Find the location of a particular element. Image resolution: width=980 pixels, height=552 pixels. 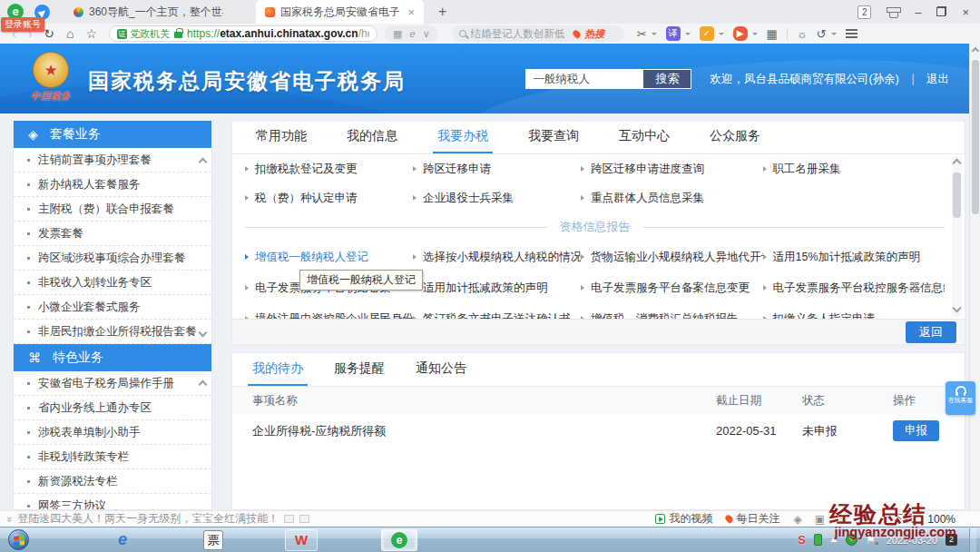

sidebar-item: 安徽省电子税务局操作手册 is located at coordinates (113, 383).